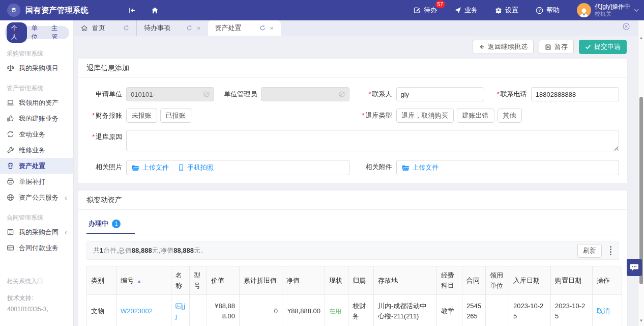  What do you see at coordinates (607, 281) in the screenshot?
I see `col-action: 操作` at bounding box center [607, 281].